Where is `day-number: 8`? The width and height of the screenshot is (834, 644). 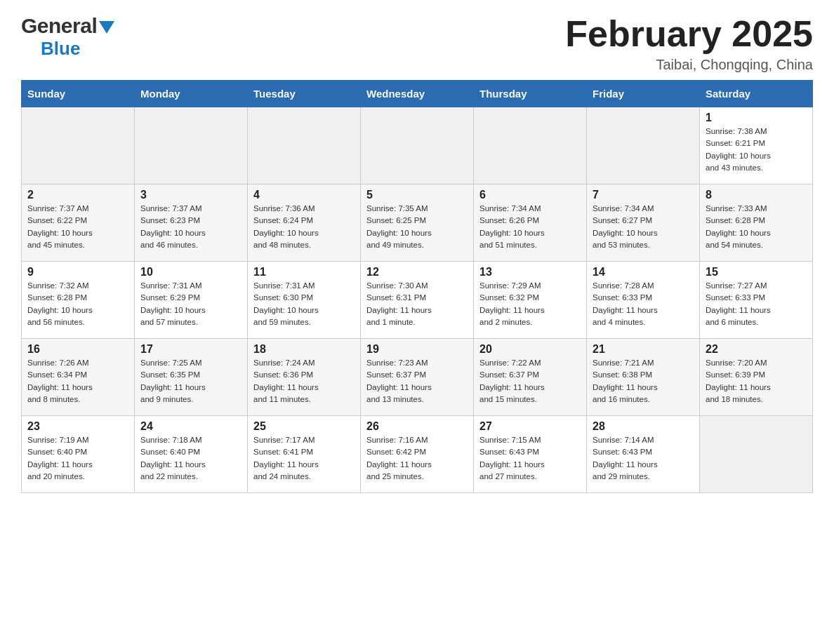
day-number: 8 is located at coordinates (756, 195).